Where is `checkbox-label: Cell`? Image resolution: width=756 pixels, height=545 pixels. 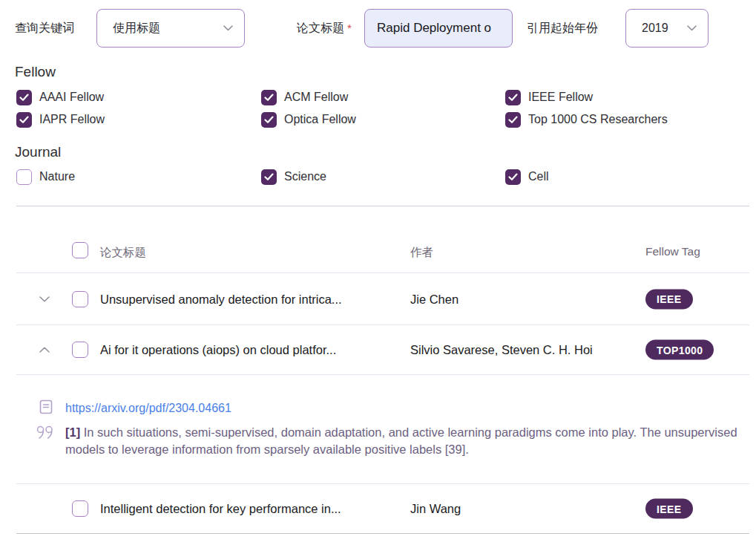
checkbox-label: Cell is located at coordinates (539, 177).